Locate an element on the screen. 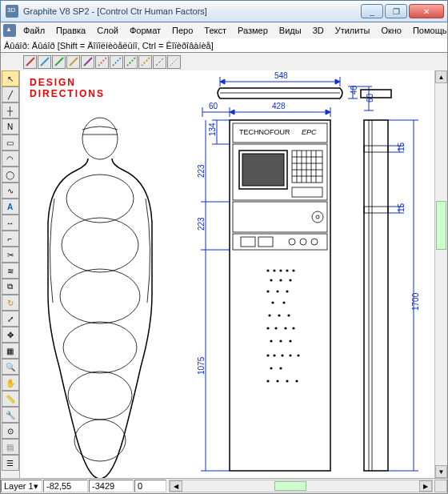  tool-curve: ∿ is located at coordinates (10, 191).